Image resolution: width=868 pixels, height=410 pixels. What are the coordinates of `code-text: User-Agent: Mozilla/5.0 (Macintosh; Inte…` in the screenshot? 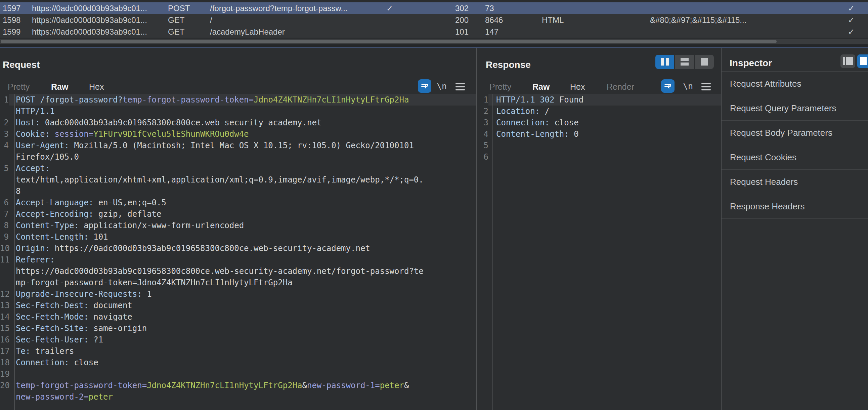 It's located at (243, 146).